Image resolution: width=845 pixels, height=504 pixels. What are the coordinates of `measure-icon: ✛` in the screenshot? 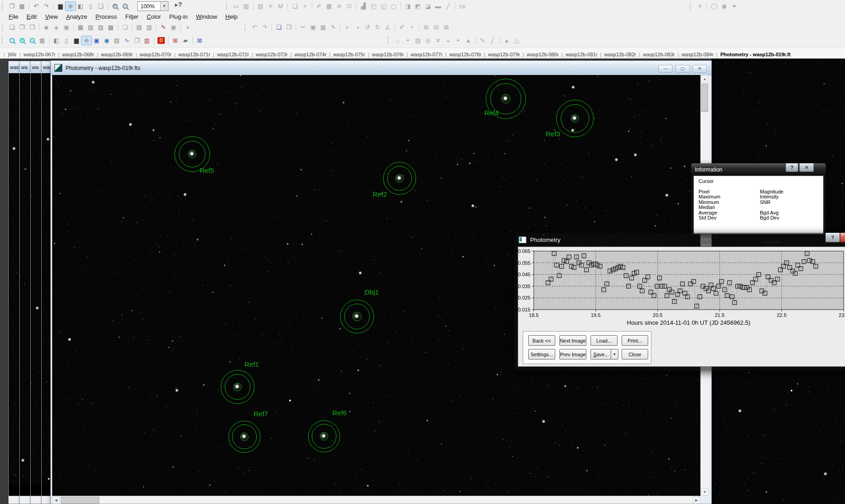 It's located at (271, 6).